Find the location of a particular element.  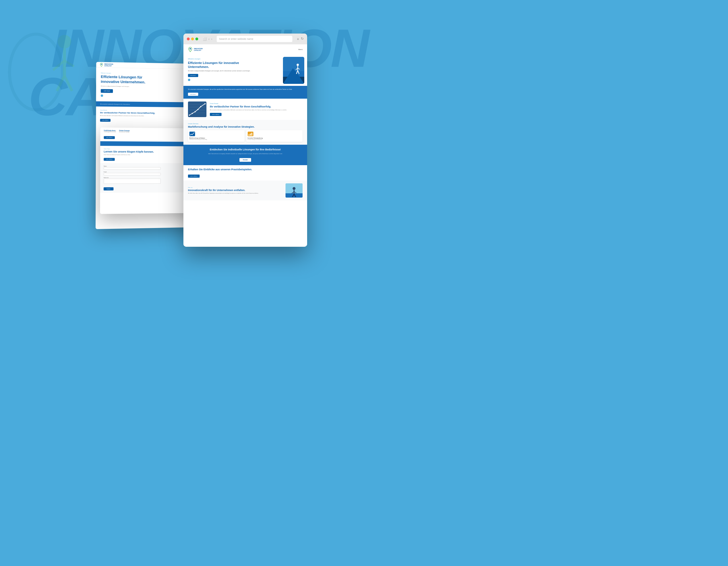

market-label: Unsere Services is located at coordinates (245, 124).